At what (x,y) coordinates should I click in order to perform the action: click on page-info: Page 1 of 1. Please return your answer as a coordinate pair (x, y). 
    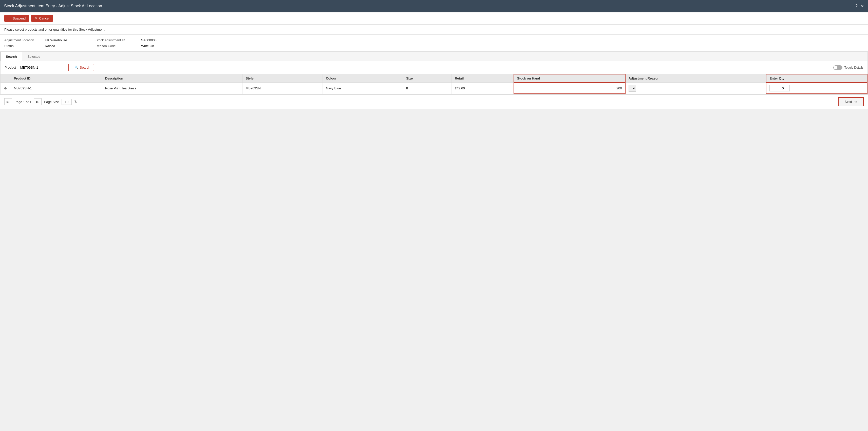
    Looking at the image, I should click on (23, 102).